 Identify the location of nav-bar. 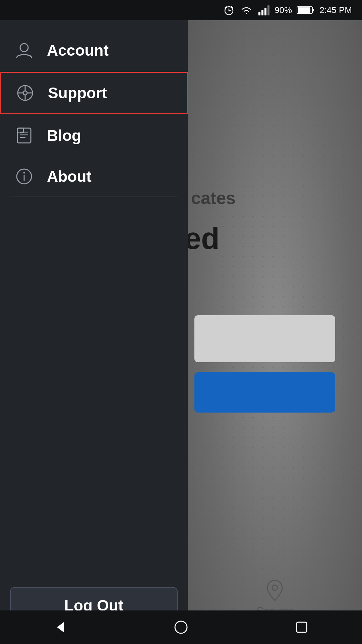
(181, 627).